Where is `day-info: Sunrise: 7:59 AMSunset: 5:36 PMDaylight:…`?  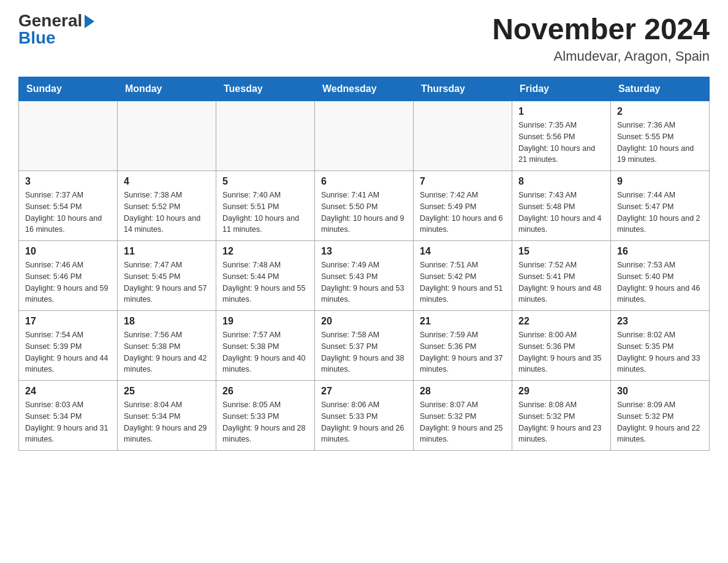 day-info: Sunrise: 7:59 AMSunset: 5:36 PMDaylight:… is located at coordinates (463, 352).